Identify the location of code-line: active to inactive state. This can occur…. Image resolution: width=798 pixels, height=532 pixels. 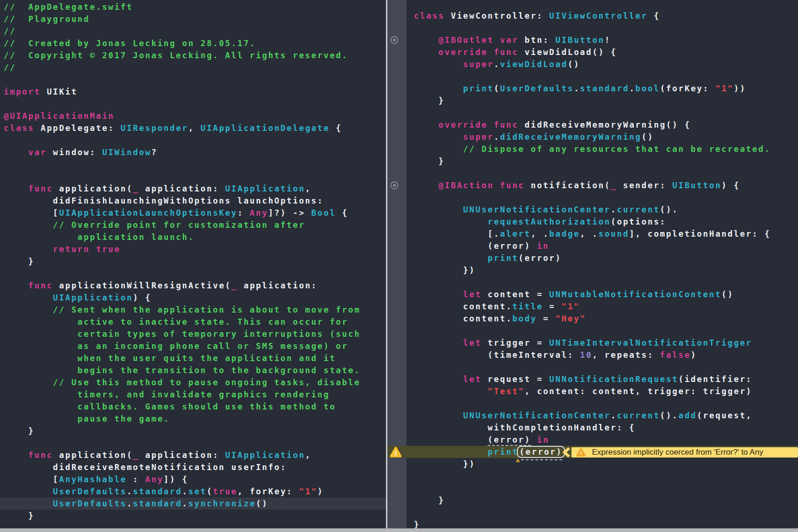
(193, 322).